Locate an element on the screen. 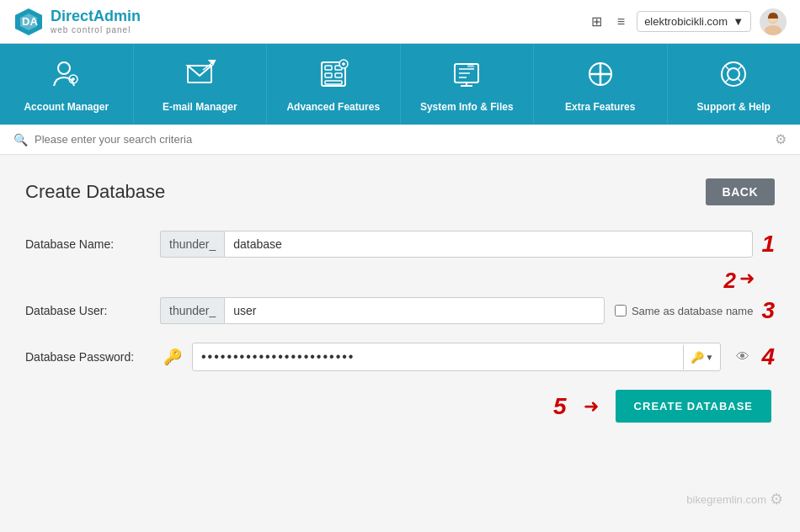 The image size is (800, 532). db-pass-label: Database Password: is located at coordinates (93, 357).